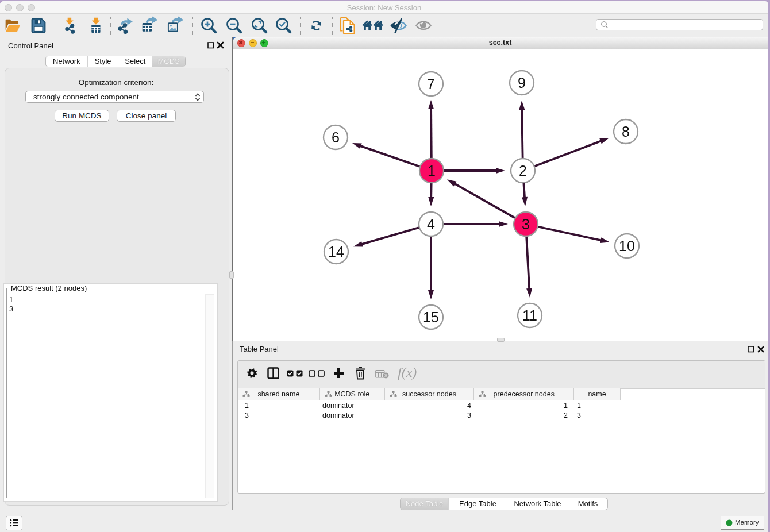 The image size is (770, 532). What do you see at coordinates (431, 84) in the screenshot?
I see `svg-text: 7` at bounding box center [431, 84].